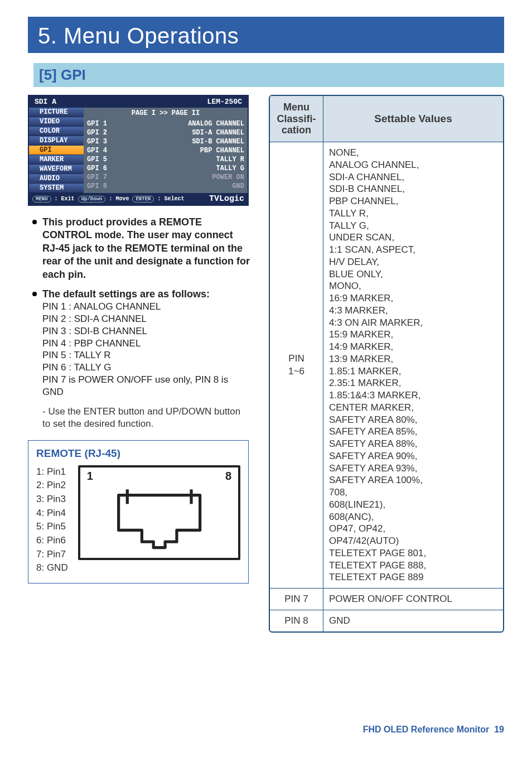  I want to click on rj45-pin-item: 7: Pin7, so click(52, 555).